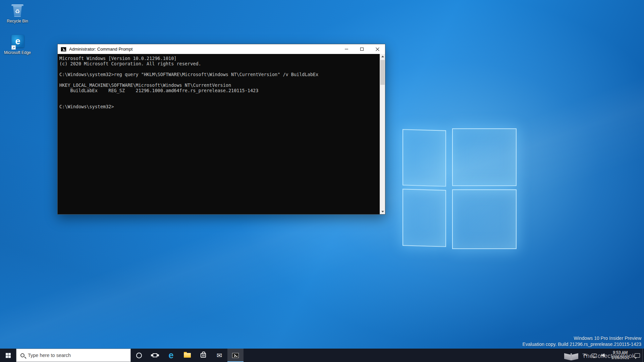 Image resolution: width=644 pixels, height=362 pixels. What do you see at coordinates (17, 10) in the screenshot?
I see `recycle-bin-icon: ♻` at bounding box center [17, 10].